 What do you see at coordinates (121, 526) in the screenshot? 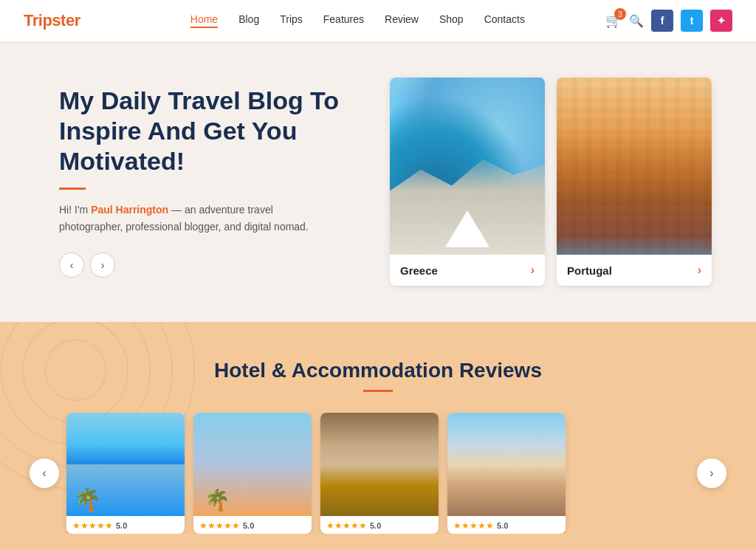
I see `rating-value-1: 5.0` at bounding box center [121, 526].